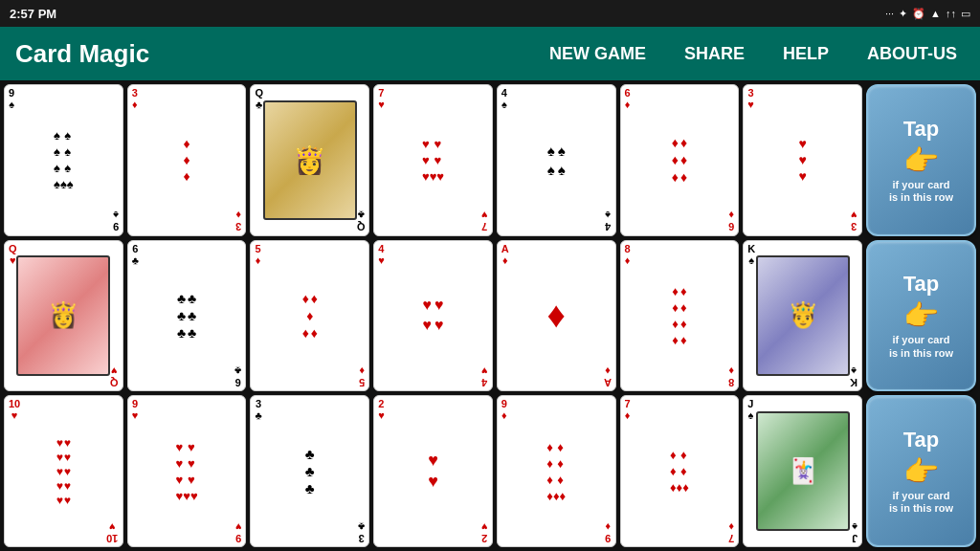  What do you see at coordinates (802, 161) in the screenshot?
I see `card-3-hearts: 3♥ ♥ ♥ ♥ 3♥` at bounding box center [802, 161].